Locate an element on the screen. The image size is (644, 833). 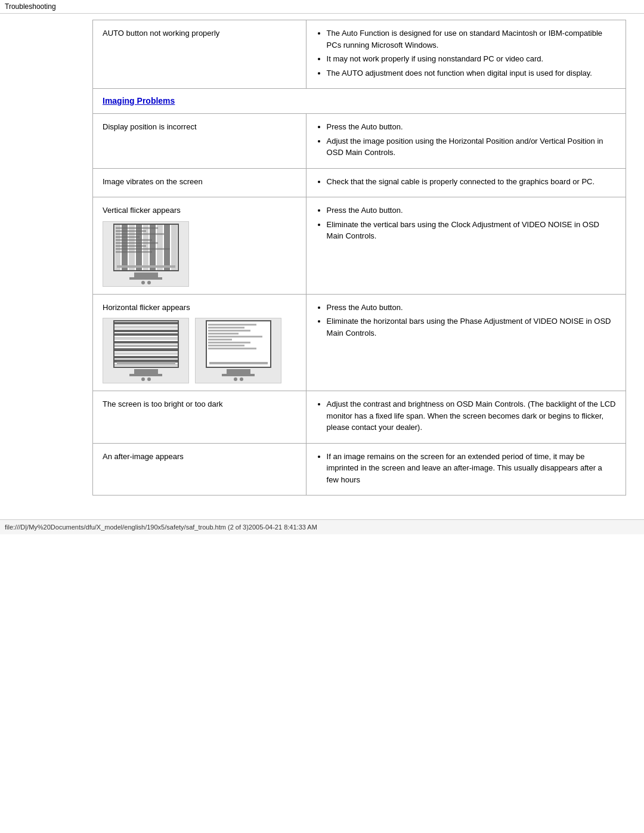
table-row: Display position is incorrect Press the … is located at coordinates (360, 141).